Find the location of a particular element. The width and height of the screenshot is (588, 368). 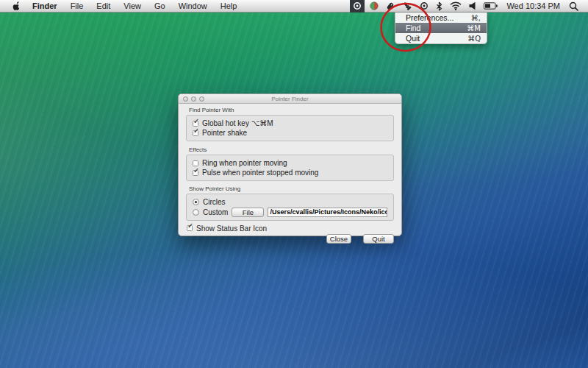

colored-dot-status-icon is located at coordinates (374, 6).